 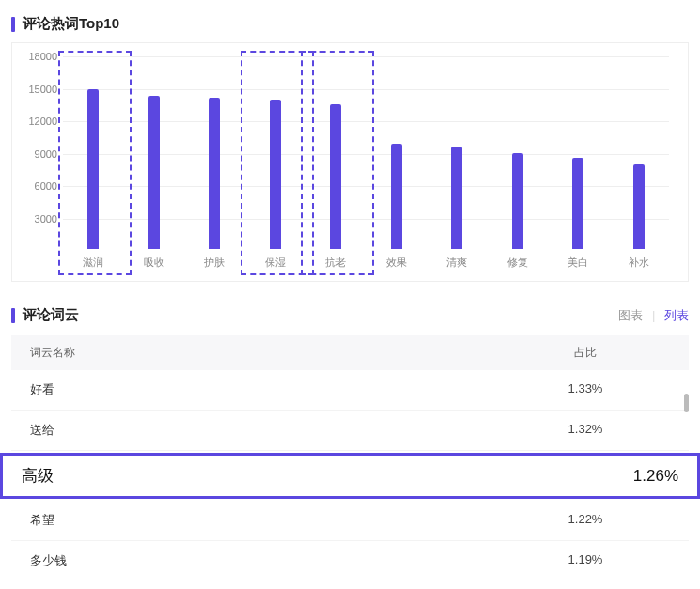 I want to click on x-tick-label: 滋润, so click(x=93, y=263).